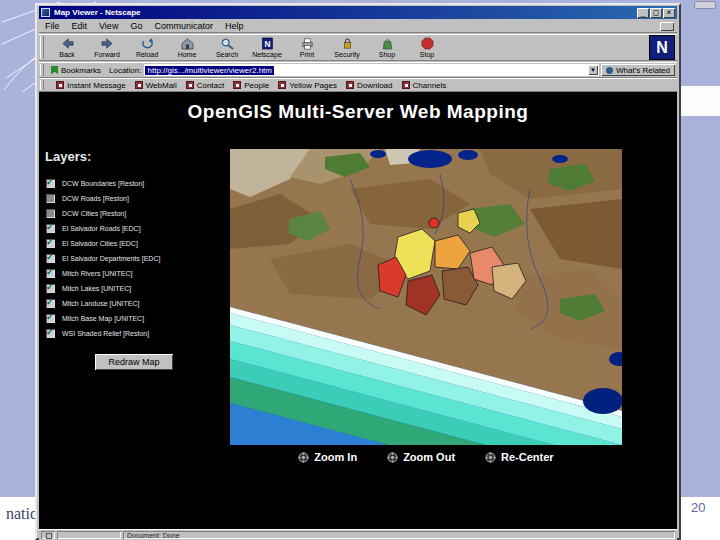  What do you see at coordinates (426, 457) in the screenshot?
I see `map-controls: Zoom In Zoom Out Re-Center` at bounding box center [426, 457].